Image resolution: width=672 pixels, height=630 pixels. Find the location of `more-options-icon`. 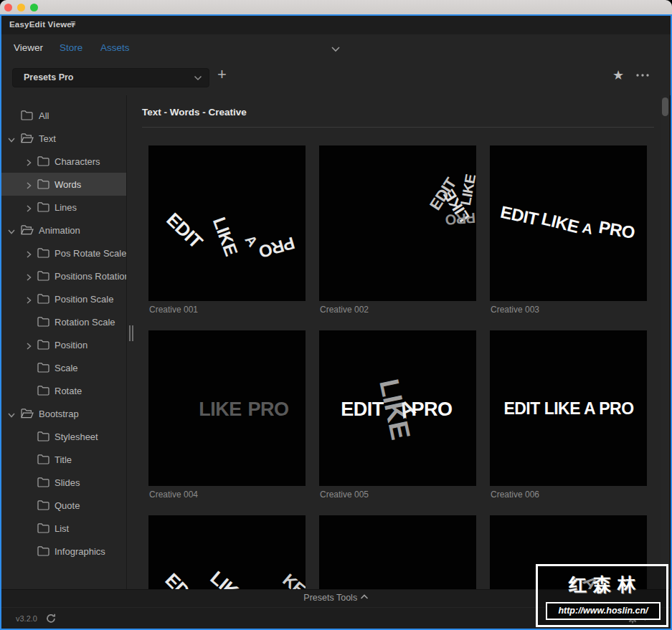

more-options-icon is located at coordinates (643, 75).